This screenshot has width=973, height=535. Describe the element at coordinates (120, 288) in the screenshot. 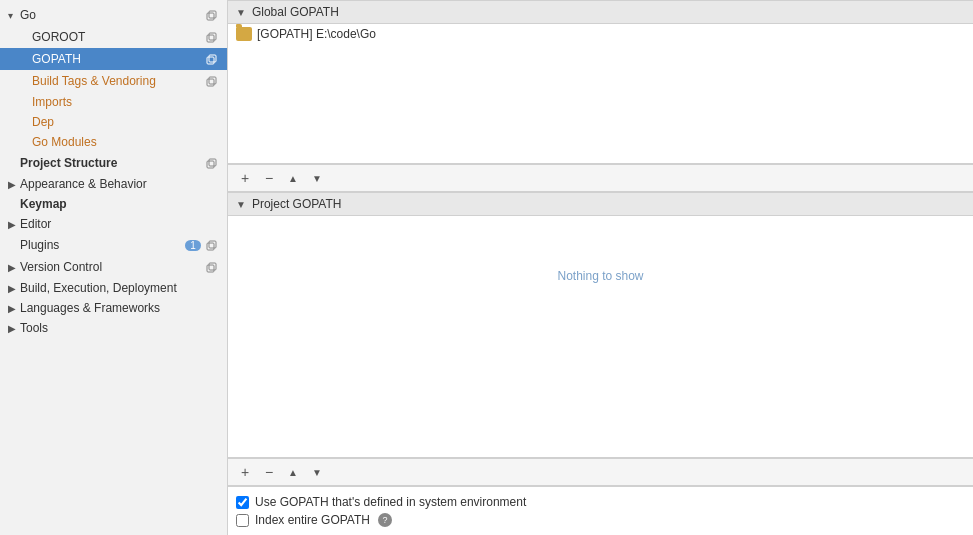

I see `sidebar-label-build-exec-deploy: Build, Execution, Deployment` at that location.